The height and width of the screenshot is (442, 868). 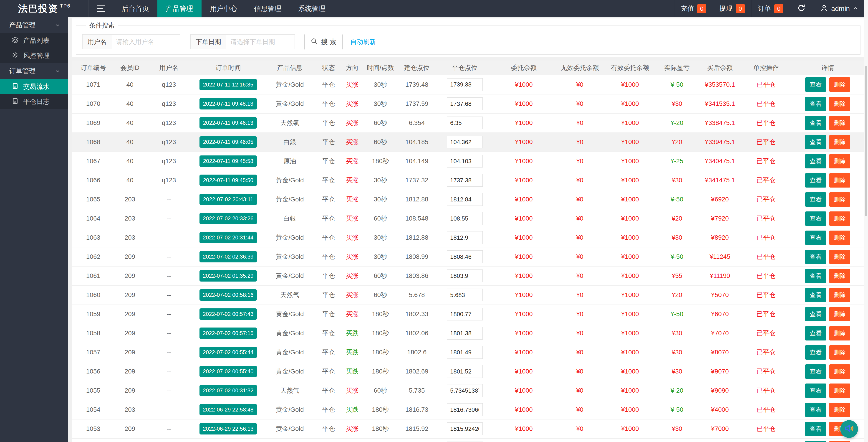 I want to click on topbar-stat-withdraw: 提现0, so click(x=732, y=9).